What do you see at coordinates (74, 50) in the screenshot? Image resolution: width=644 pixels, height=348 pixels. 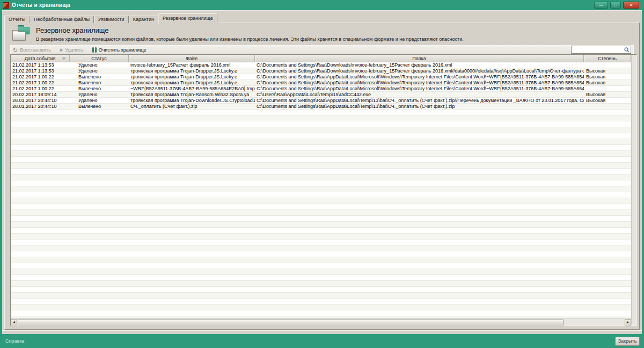 I see `delete-label: Удалить` at bounding box center [74, 50].